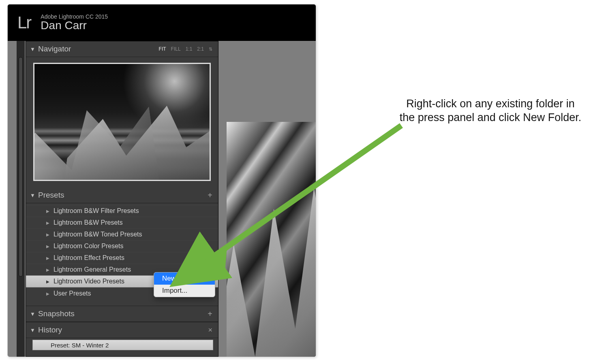 The height and width of the screenshot is (364, 608). What do you see at coordinates (122, 234) in the screenshot?
I see `preset-folder: ▶ Lightroom B&W Toned Presets` at bounding box center [122, 234].